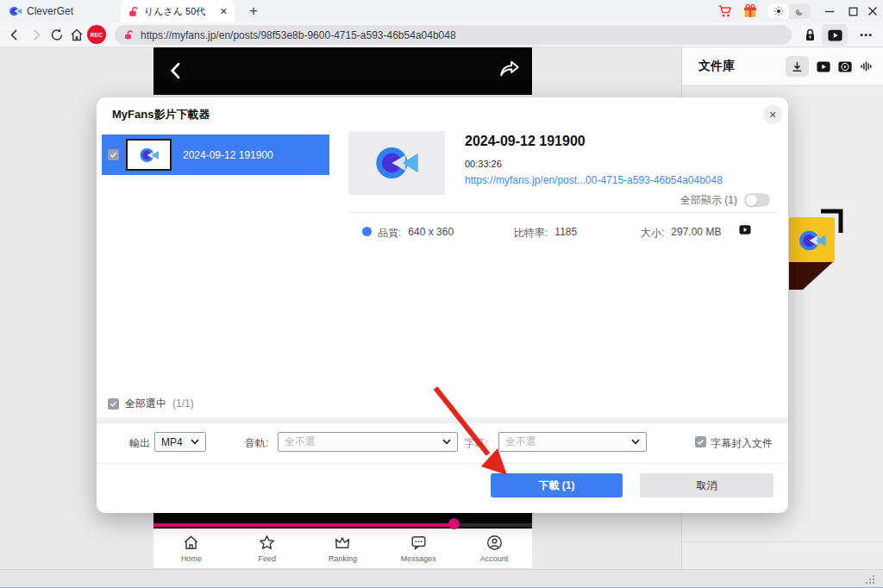 This screenshot has height=588, width=883. I want to click on close-window-icon, so click(873, 11).